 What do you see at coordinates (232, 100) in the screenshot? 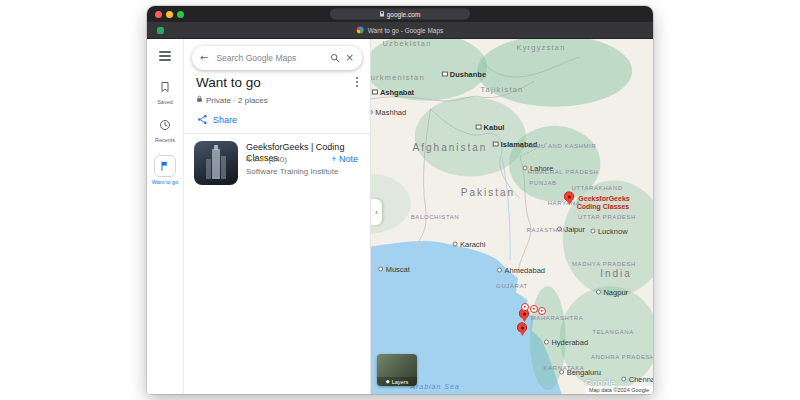
I see `privacy-status: Private · 2 places` at bounding box center [232, 100].